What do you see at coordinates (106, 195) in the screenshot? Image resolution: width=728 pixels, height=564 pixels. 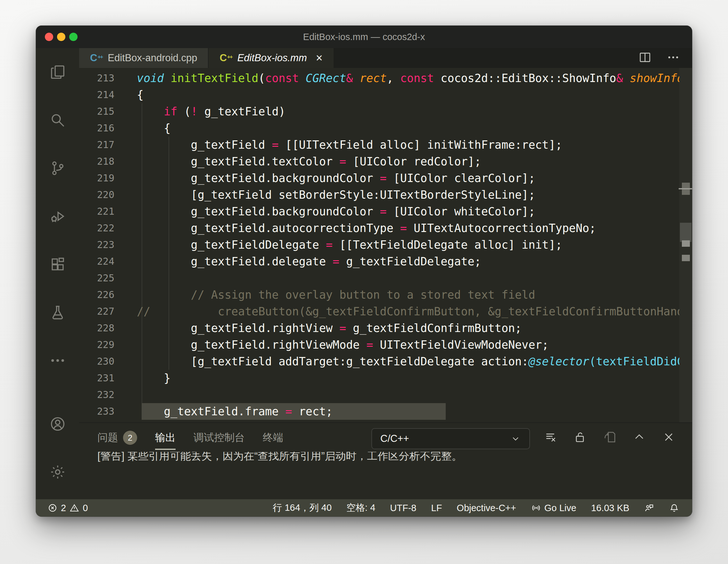 I see `line-number: 220` at bounding box center [106, 195].